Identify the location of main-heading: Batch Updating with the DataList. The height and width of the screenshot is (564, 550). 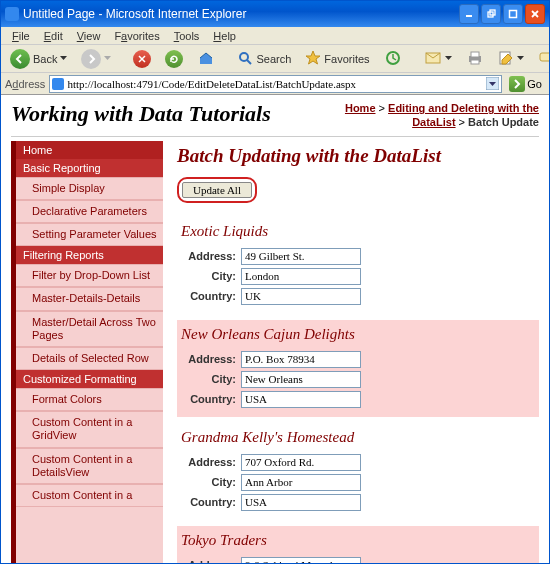
(358, 156).